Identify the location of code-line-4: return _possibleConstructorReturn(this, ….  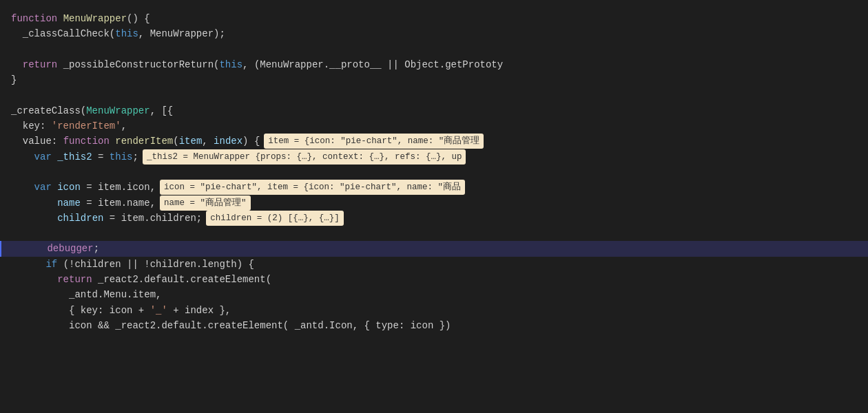
(434, 65).